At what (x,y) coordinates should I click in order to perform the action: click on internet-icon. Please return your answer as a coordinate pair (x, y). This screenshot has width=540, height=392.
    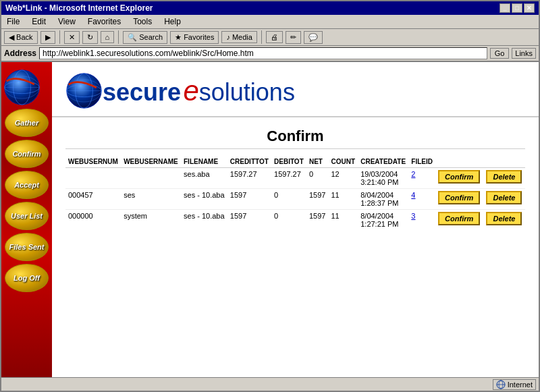
    Looking at the image, I should click on (501, 385).